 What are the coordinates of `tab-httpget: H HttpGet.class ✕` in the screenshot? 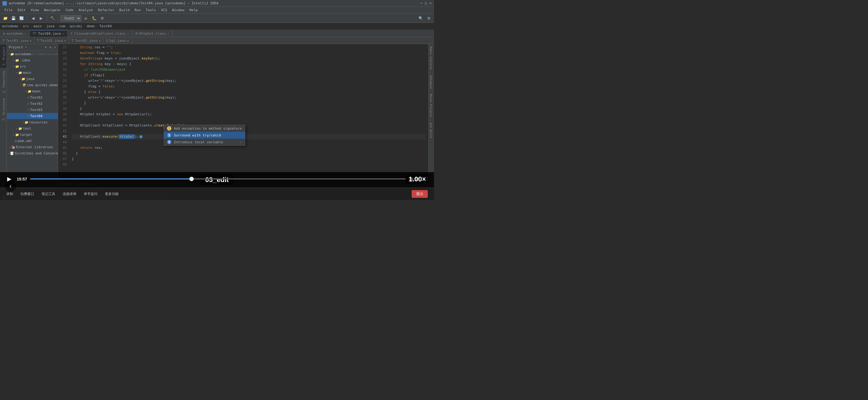 It's located at (152, 34).